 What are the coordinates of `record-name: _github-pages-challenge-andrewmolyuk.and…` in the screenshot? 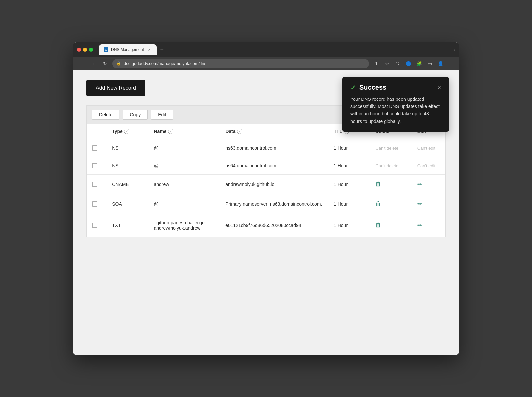 It's located at (184, 225).